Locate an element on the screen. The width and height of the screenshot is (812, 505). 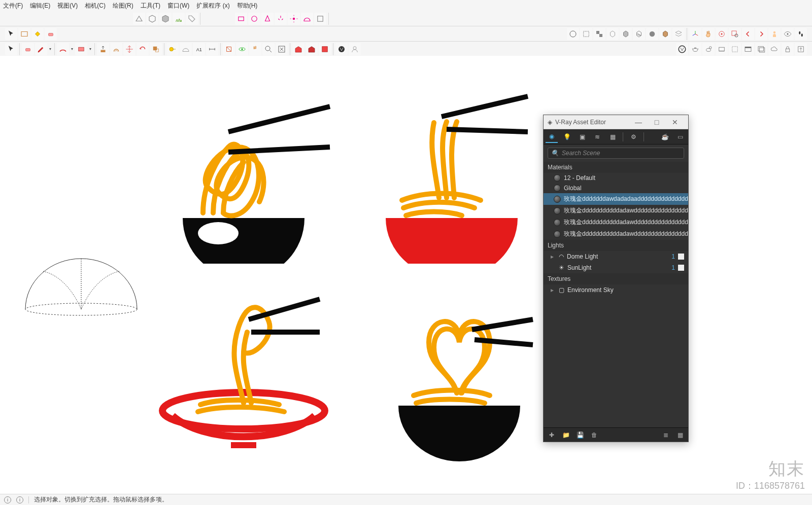
vray-framebuffer-icon: ▭ is located at coordinates (680, 137).